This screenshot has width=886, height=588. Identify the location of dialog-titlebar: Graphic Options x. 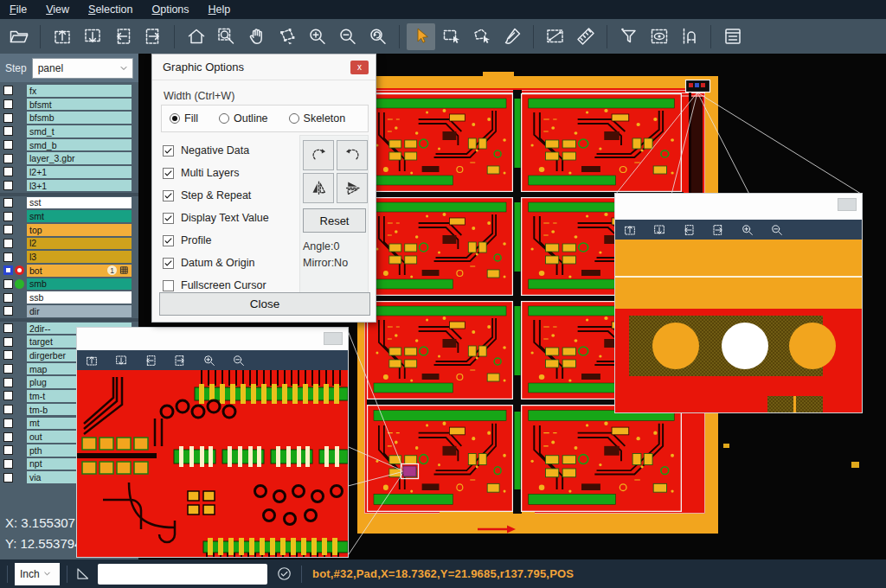
(264, 67).